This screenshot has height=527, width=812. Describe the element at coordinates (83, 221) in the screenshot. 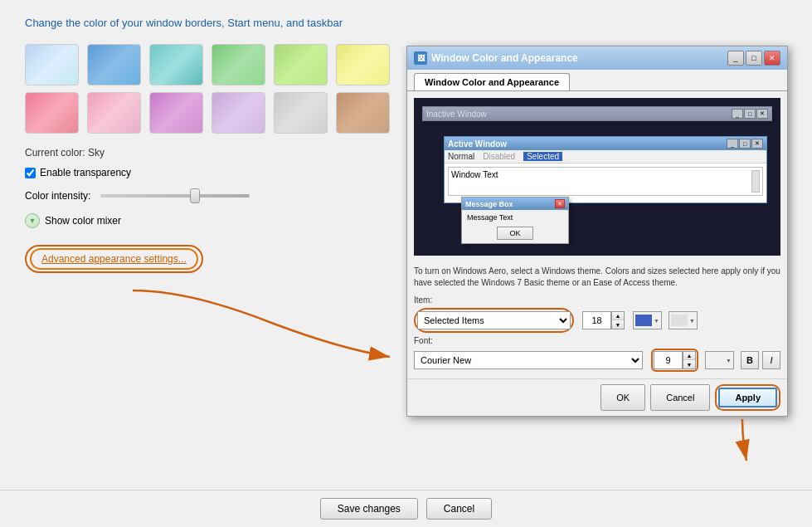

I see `color-mixer-label: Show color mixer` at that location.